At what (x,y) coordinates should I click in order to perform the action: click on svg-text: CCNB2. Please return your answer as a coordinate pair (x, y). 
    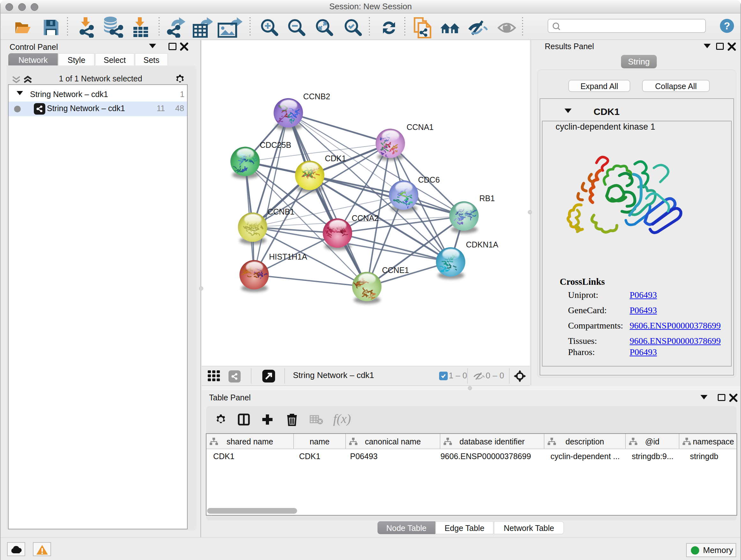
    Looking at the image, I should click on (317, 97).